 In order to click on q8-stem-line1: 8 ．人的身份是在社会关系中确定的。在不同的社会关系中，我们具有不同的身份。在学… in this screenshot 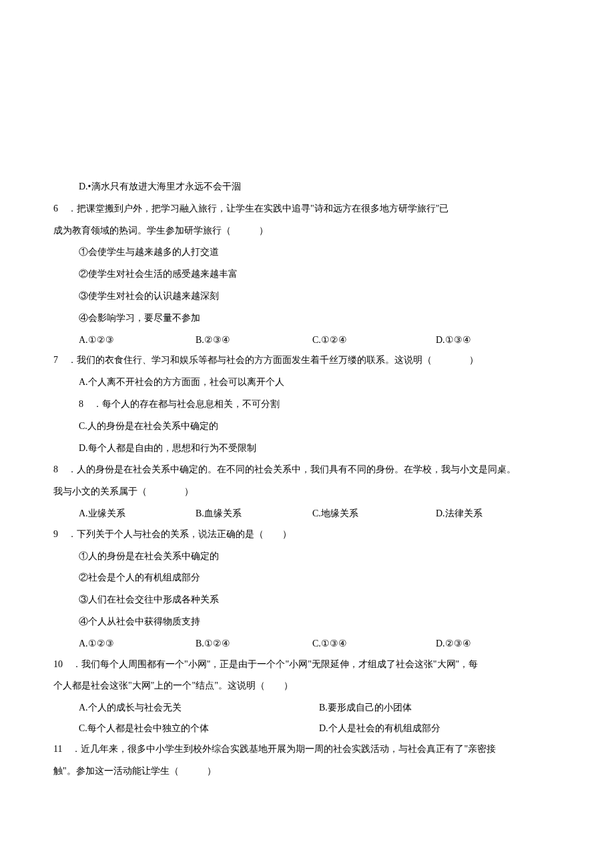, I will do `click(307, 470)`.